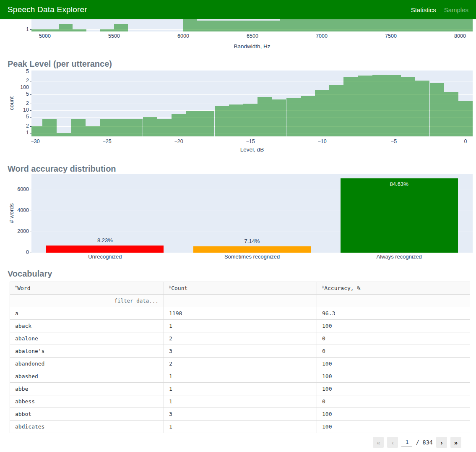  I want to click on gridline, so click(252, 72).